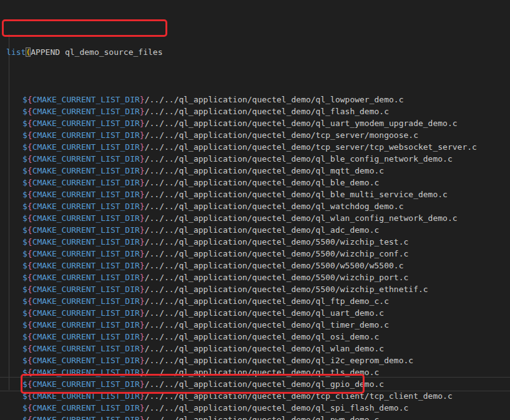 This screenshot has width=510, height=420. What do you see at coordinates (96, 52) in the screenshot?
I see `list-arguments: APPEND ql_demo_source_files` at bounding box center [96, 52].